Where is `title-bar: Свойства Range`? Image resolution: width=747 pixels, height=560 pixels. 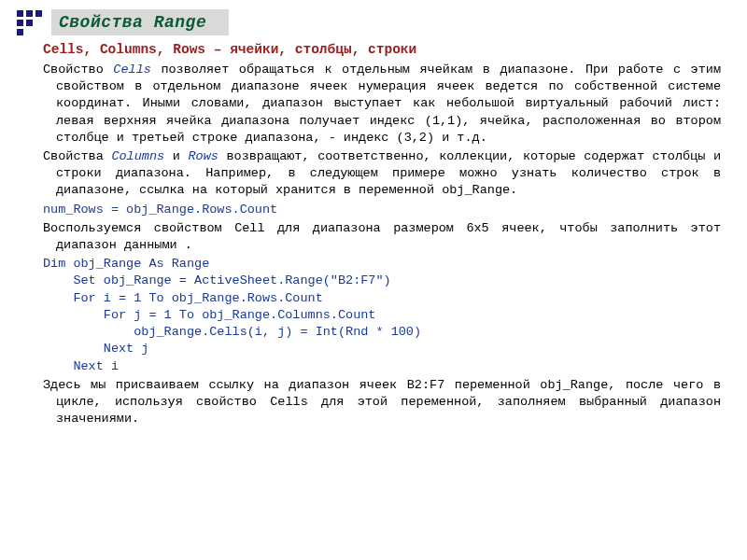 title-bar: Свойства Range is located at coordinates (370, 22).